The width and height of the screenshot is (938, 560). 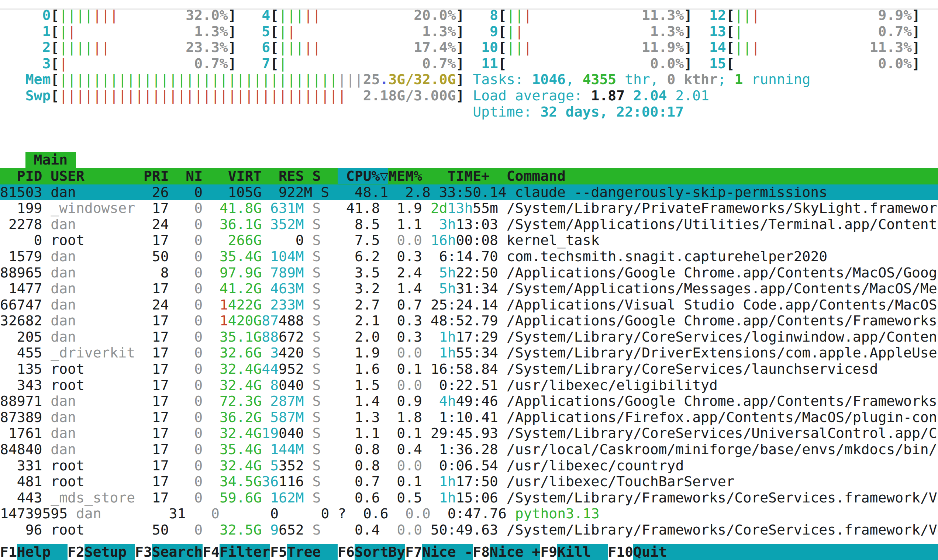 I want to click on process-row: 1579 dan 50 0 35.4G 104M S 6.2 0.3 6:14.…, so click(x=469, y=257).